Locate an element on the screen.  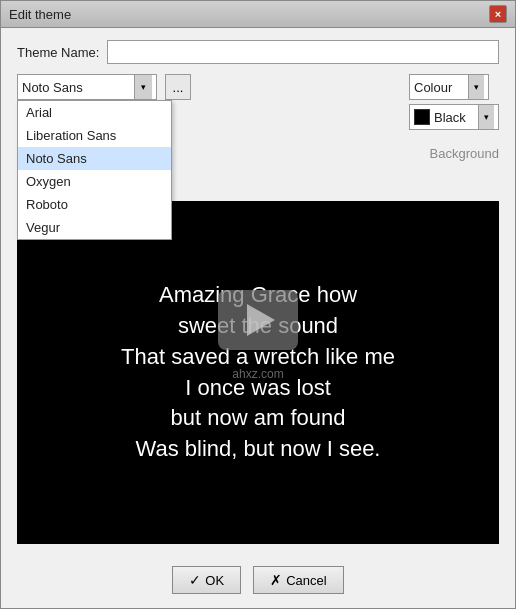
preview-line-5: but now am found is located at coordinates (258, 418).